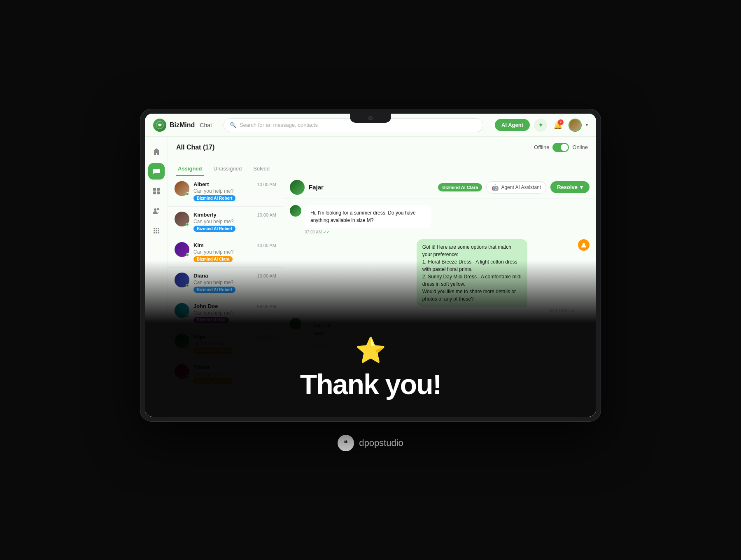 This screenshot has height=560, width=741. What do you see at coordinates (213, 381) in the screenshot?
I see `tag-triana: Bizmind Al Clara` at bounding box center [213, 381].